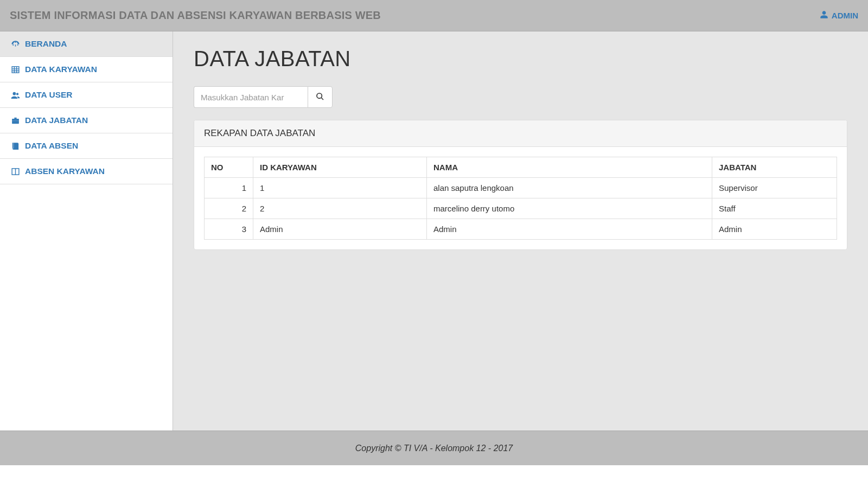 Image resolution: width=868 pixels, height=488 pixels. I want to click on search-icon, so click(320, 98).